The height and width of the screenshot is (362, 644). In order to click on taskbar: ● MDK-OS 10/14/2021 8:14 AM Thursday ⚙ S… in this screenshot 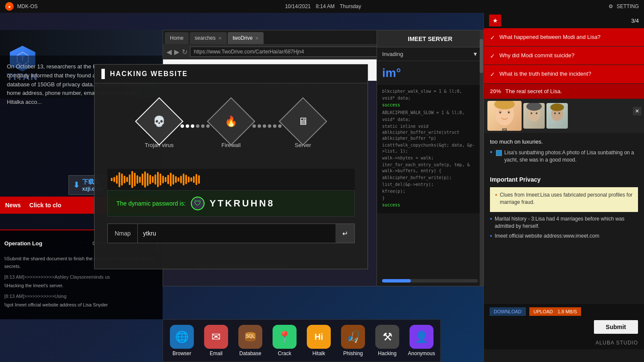, I will do `click(322, 6)`.